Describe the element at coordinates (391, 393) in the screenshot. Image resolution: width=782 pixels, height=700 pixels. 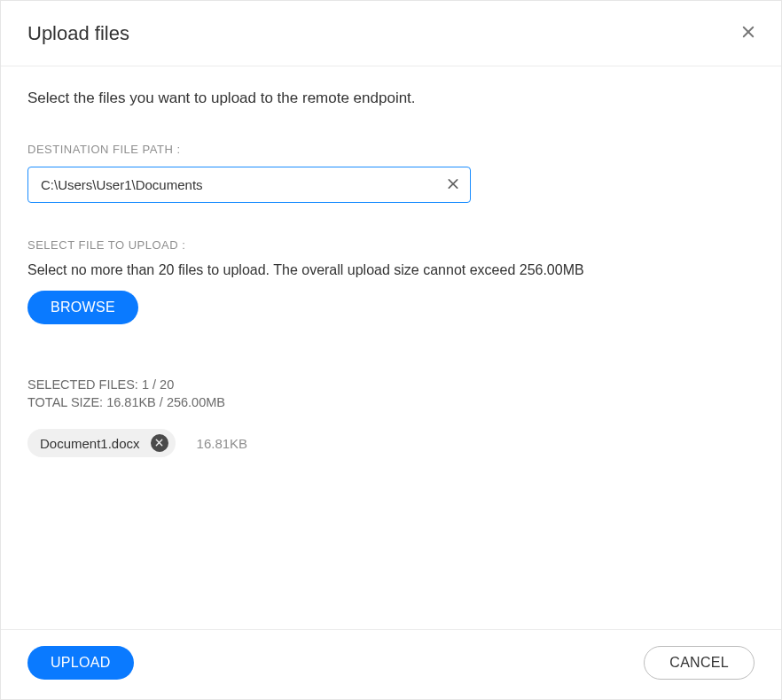
I see `summary-block: SELECTED FILES: 1 / 20 TOTAL SIZE: 16.81…` at that location.